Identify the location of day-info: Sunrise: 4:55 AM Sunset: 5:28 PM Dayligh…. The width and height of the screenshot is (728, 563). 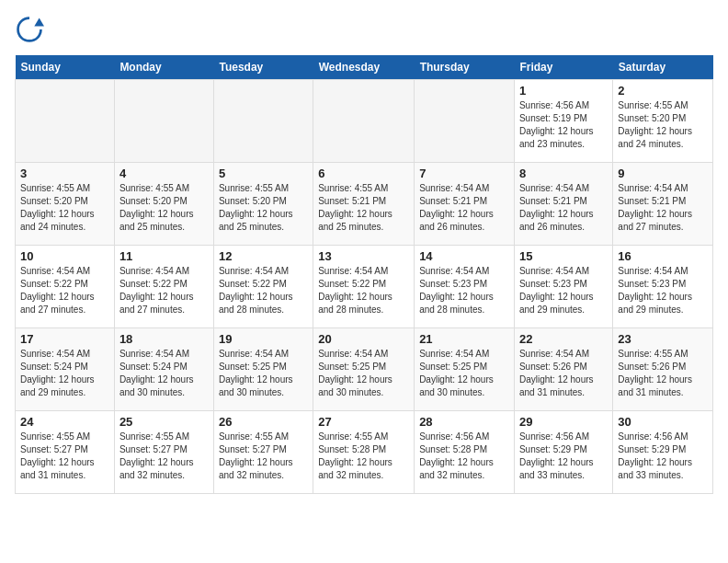
(364, 456).